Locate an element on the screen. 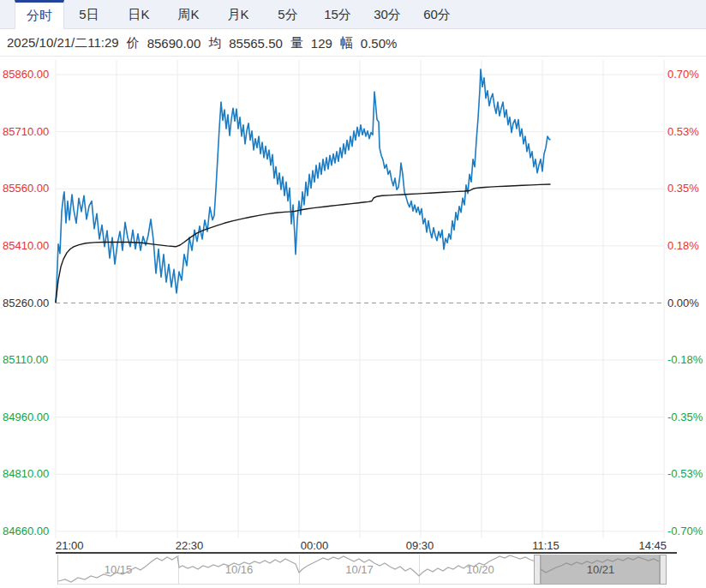 The width and height of the screenshot is (706, 588). time-tick-label: 00:00 is located at coordinates (315, 545).